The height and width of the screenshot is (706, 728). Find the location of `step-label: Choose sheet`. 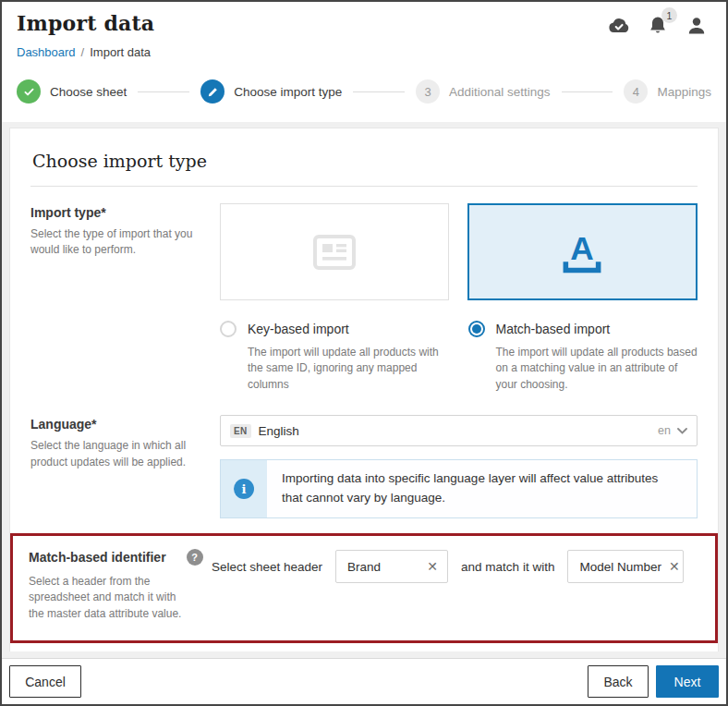

step-label: Choose sheet is located at coordinates (89, 92).